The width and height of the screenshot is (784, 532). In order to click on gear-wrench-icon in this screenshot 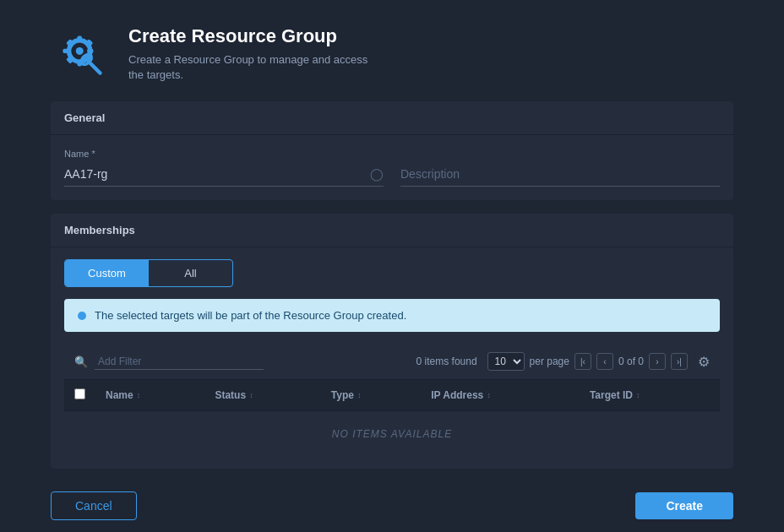, I will do `click(81, 54)`.